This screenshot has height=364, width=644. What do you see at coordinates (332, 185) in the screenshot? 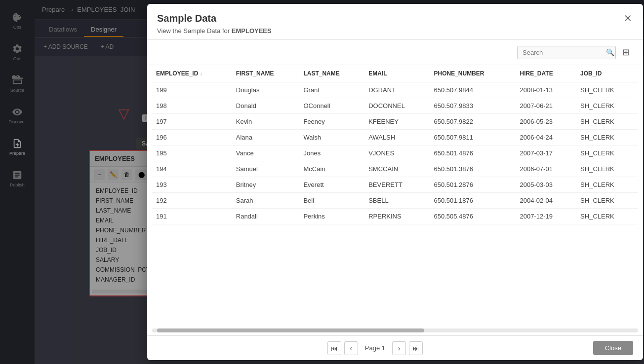
I see `cell-last-name: Everett` at bounding box center [332, 185].